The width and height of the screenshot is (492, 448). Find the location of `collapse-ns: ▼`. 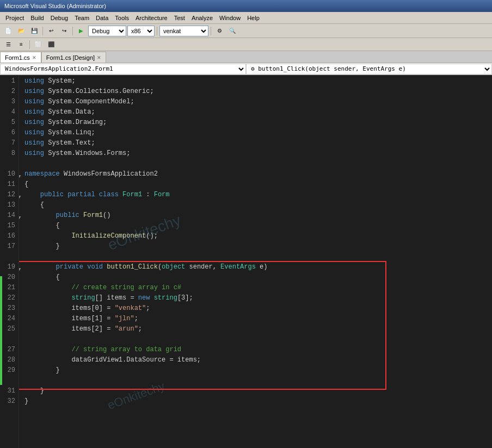

collapse-ns: ▼ is located at coordinates (20, 177).